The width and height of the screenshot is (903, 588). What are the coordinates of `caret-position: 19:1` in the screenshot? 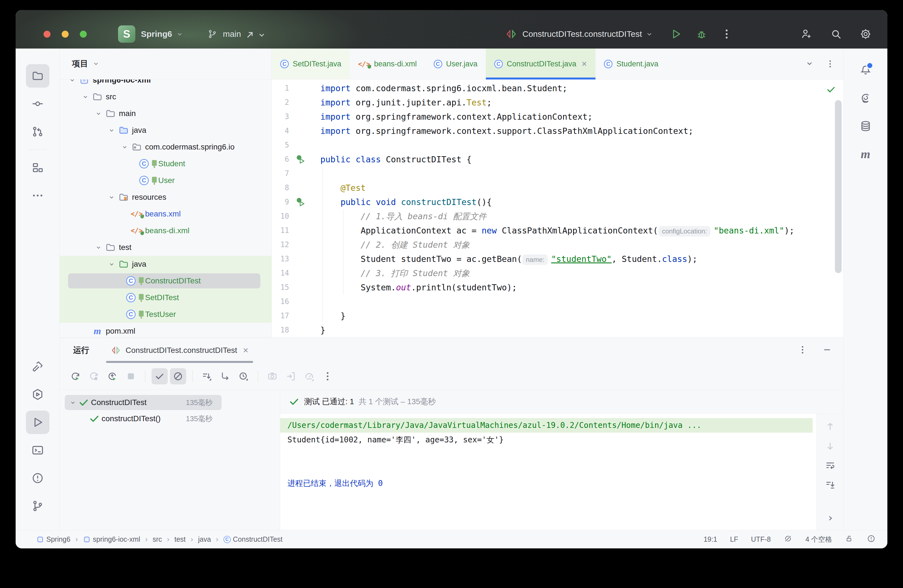 It's located at (710, 539).